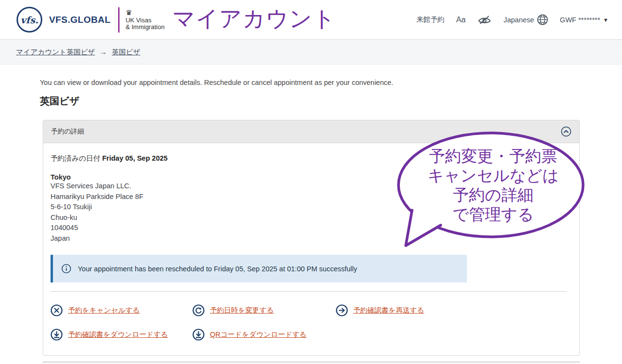 Image resolution: width=622 pixels, height=364 pixels. What do you see at coordinates (493, 176) in the screenshot?
I see `bubble-line: キャンセルなどは` at bounding box center [493, 176].